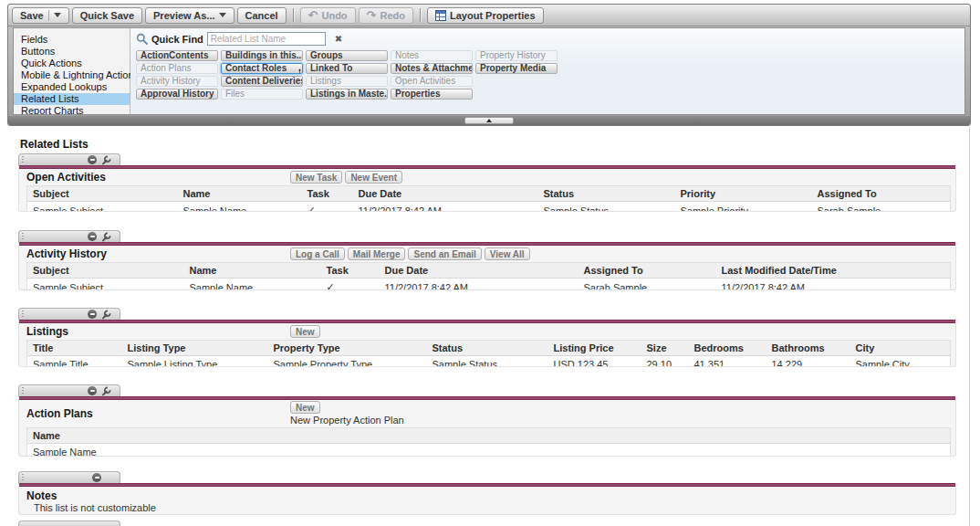  I want to click on sidebar-item-mobile-lightning-actions: Mobile & Lightning Actions, so click(71, 75).